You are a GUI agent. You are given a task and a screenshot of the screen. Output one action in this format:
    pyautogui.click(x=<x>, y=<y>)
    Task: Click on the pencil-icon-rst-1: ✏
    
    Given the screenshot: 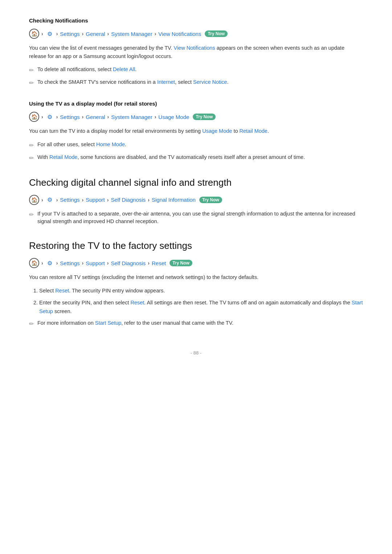 What is the action you would take?
    pyautogui.click(x=31, y=324)
    